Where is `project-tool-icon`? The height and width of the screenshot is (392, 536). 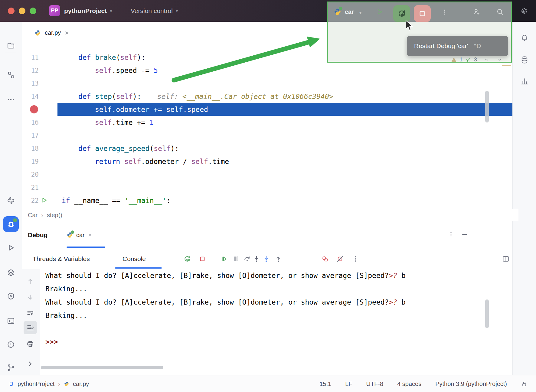 project-tool-icon is located at coordinates (11, 46).